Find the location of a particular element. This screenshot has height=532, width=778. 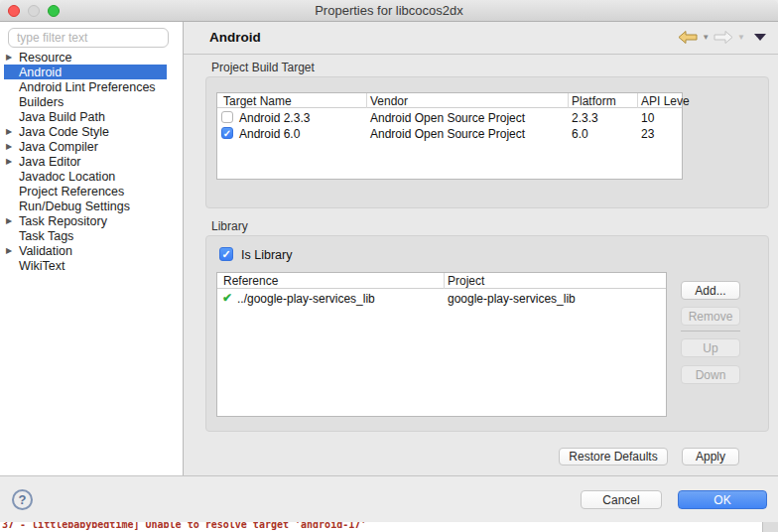

back-history-dropdown-icon: ▼ is located at coordinates (706, 38).